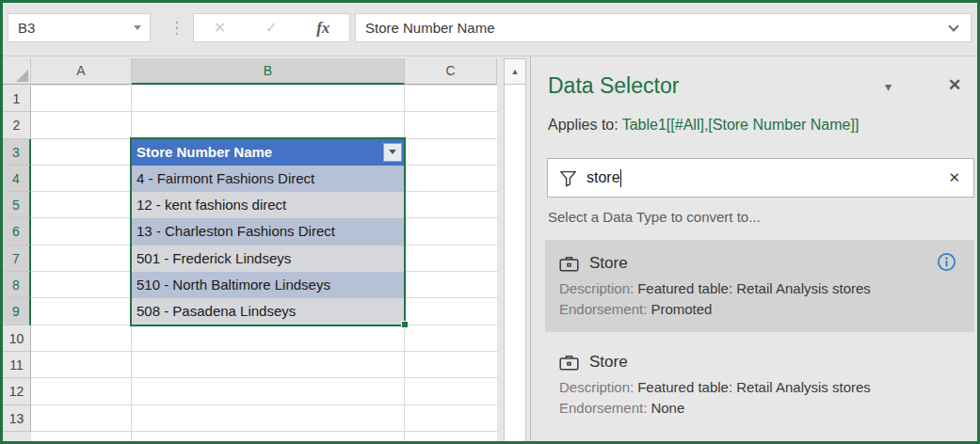 Image resolution: width=980 pixels, height=444 pixels. I want to click on row-header-2: 2, so click(17, 125).